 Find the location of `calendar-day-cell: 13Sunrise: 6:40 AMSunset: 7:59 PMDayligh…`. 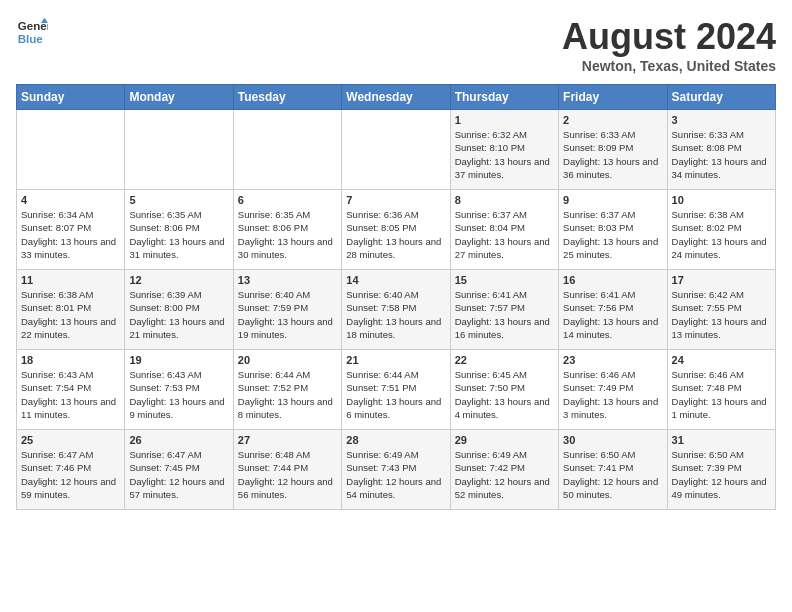

calendar-day-cell: 13Sunrise: 6:40 AMSunset: 7:59 PMDayligh… is located at coordinates (287, 310).